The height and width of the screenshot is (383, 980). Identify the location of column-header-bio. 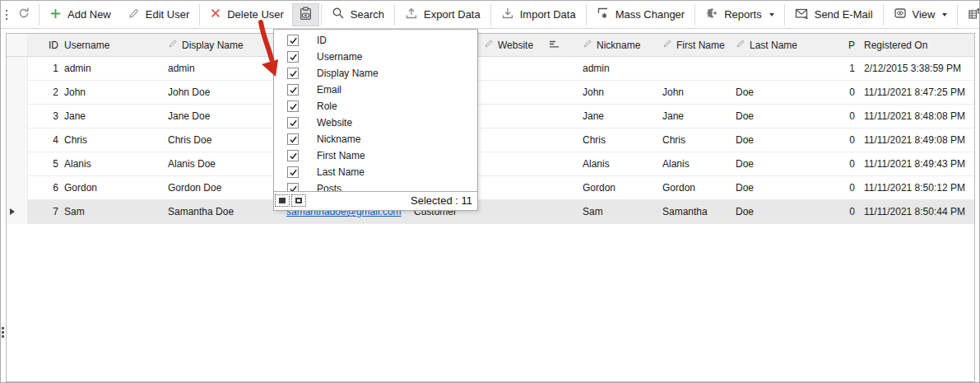
(560, 44).